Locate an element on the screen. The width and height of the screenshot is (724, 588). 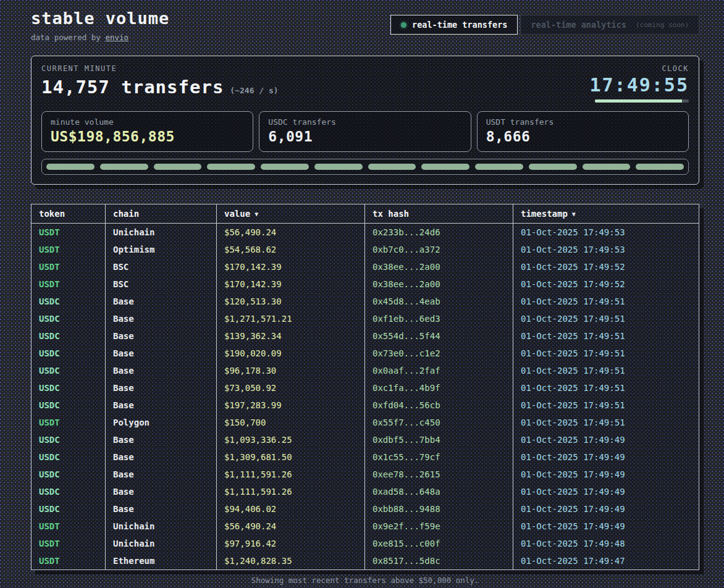
cell-tx-hash: 0x45d8...4eab is located at coordinates (439, 301).